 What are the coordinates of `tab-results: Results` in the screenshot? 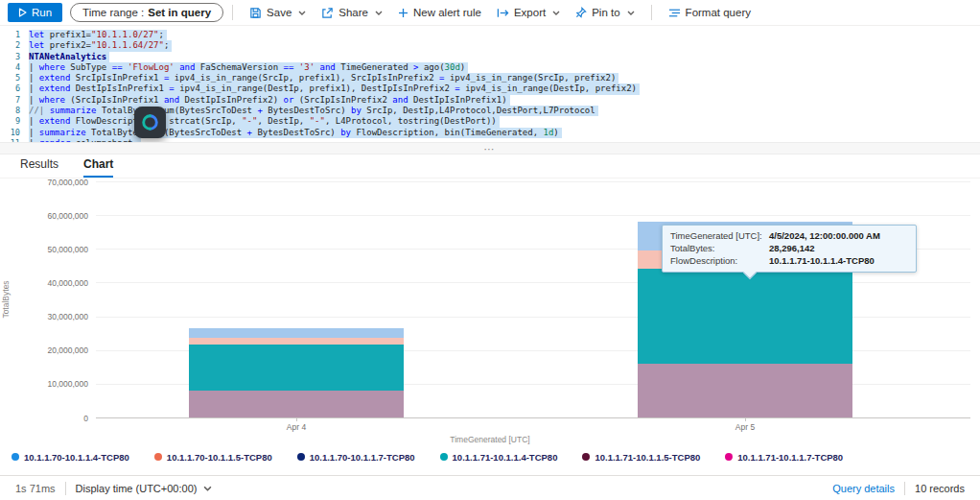 It's located at (39, 167).